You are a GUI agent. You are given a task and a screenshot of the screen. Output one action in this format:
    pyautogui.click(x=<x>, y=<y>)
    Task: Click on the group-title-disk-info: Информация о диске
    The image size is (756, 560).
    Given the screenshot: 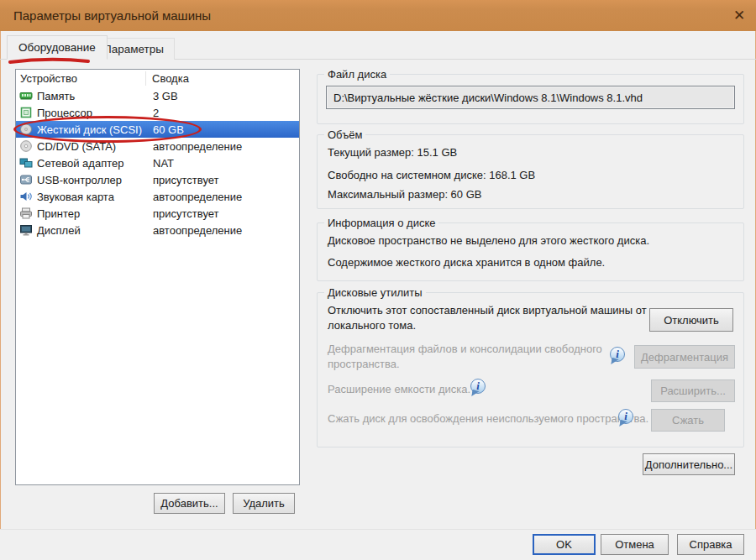 What is the action you would take?
    pyautogui.click(x=381, y=223)
    